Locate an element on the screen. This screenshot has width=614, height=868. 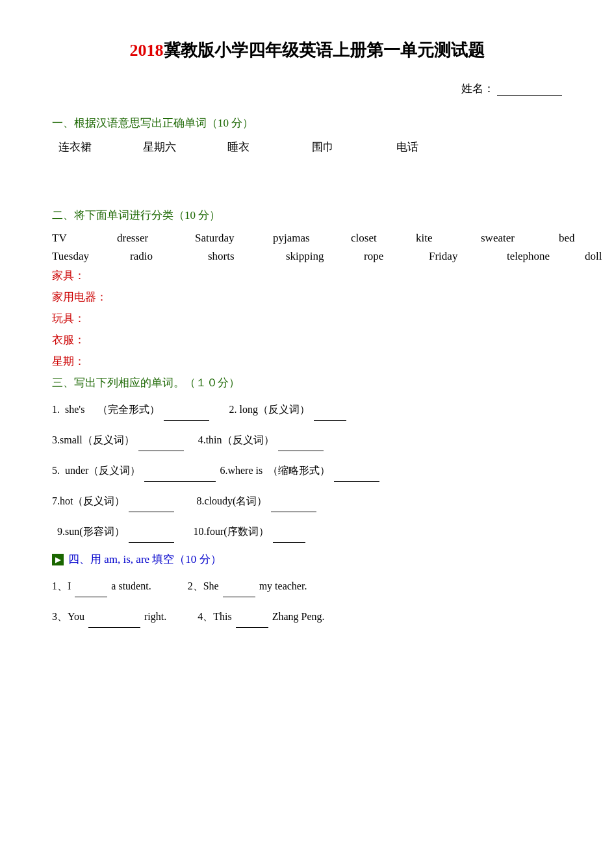
s4-post1: a student. is located at coordinates (131, 586).